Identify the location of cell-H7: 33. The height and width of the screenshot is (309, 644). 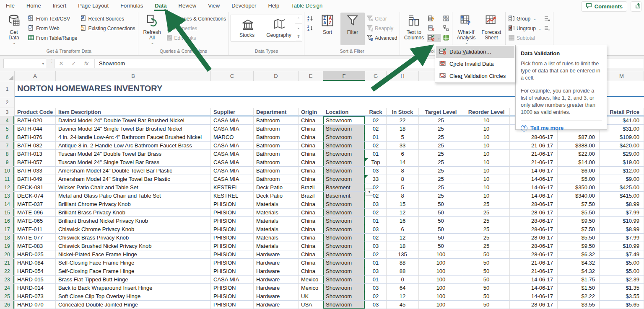
(402, 146).